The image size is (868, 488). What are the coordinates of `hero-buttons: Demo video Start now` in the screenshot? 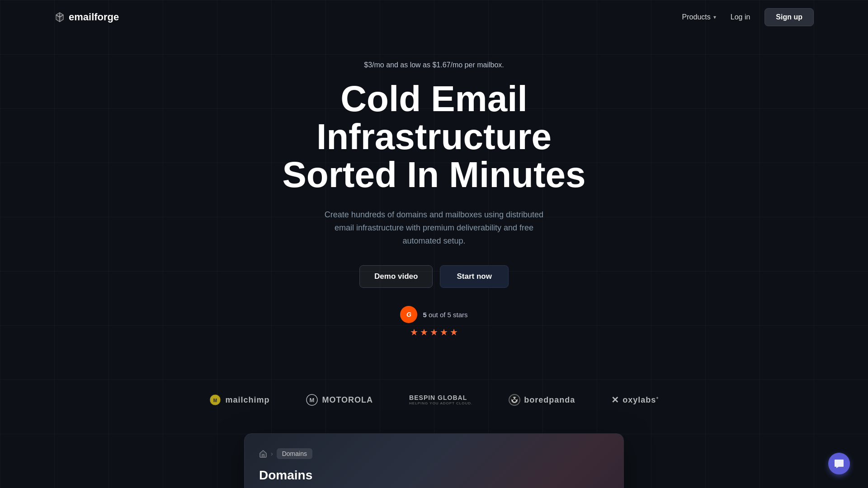 It's located at (434, 277).